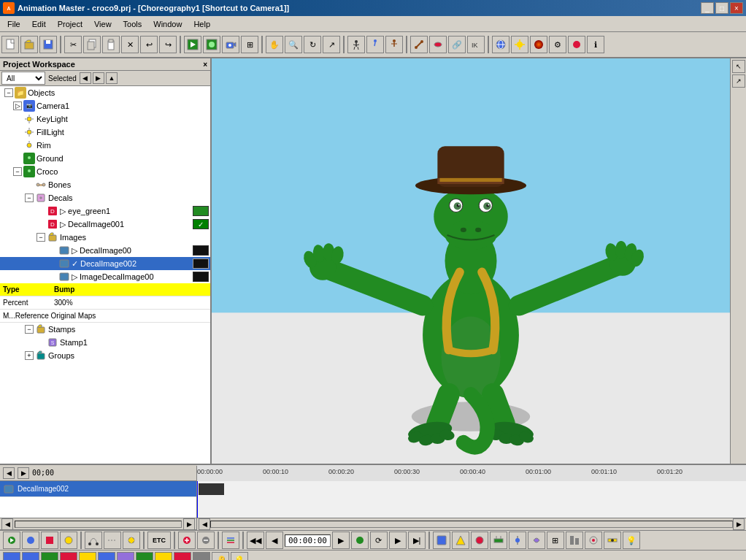  I want to click on open-btn, so click(29, 45).